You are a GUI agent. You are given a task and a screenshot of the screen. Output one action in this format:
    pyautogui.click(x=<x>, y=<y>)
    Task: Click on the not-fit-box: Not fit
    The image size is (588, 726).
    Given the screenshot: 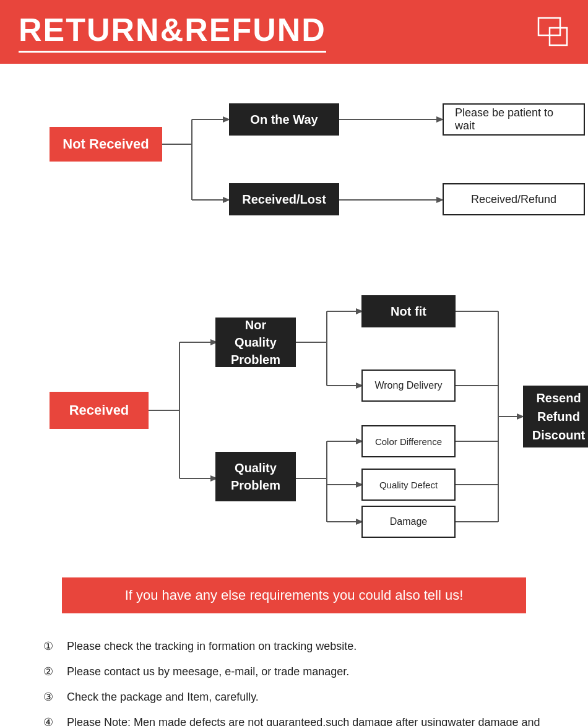 What is the action you would take?
    pyautogui.click(x=409, y=311)
    